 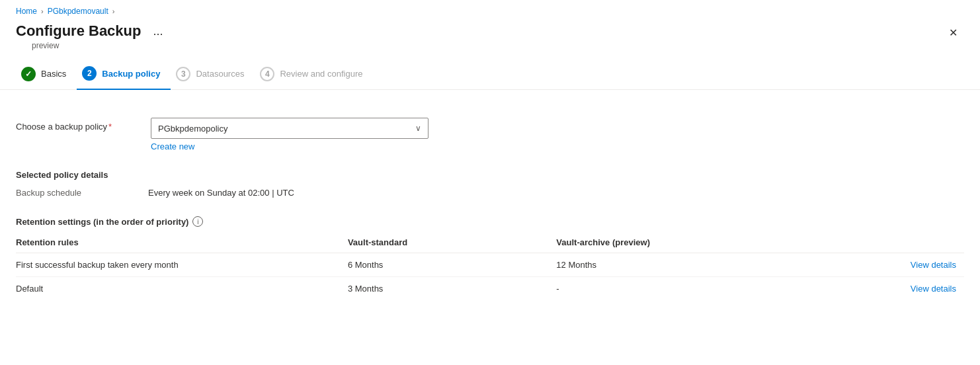 What do you see at coordinates (221, 193) in the screenshot?
I see `backup-schedule-value: Every week on Sunday at 02:00 | UTC` at bounding box center [221, 193].